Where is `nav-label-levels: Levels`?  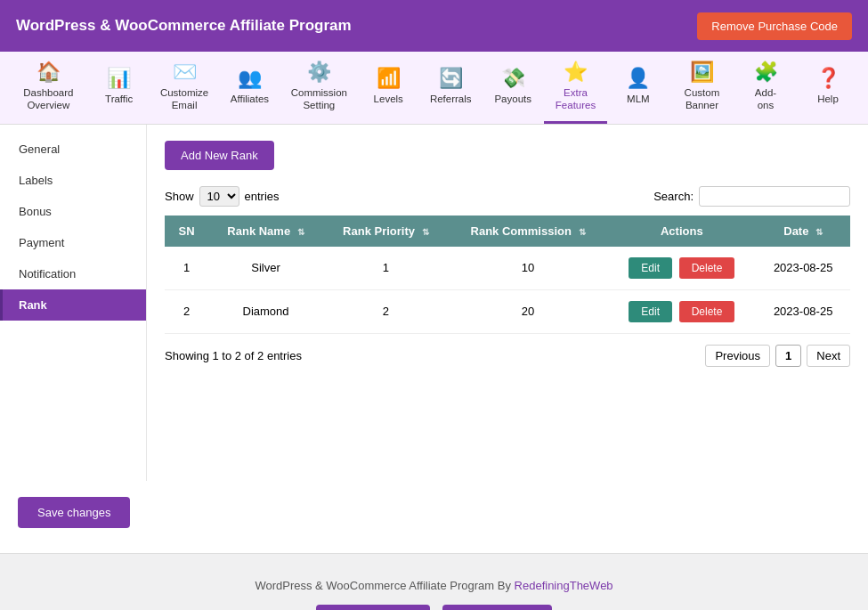 nav-label-levels: Levels is located at coordinates (388, 100).